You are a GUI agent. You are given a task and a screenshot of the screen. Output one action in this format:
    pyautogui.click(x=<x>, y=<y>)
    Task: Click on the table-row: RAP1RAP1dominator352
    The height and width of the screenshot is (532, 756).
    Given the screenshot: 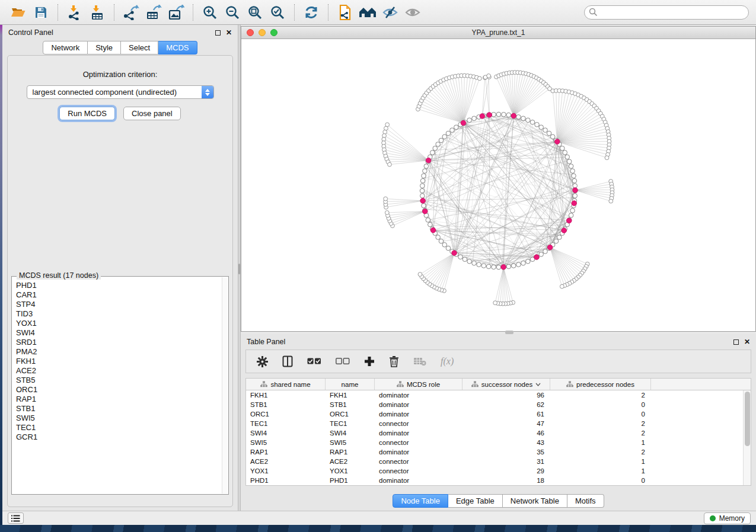 What is the action you would take?
    pyautogui.click(x=498, y=452)
    